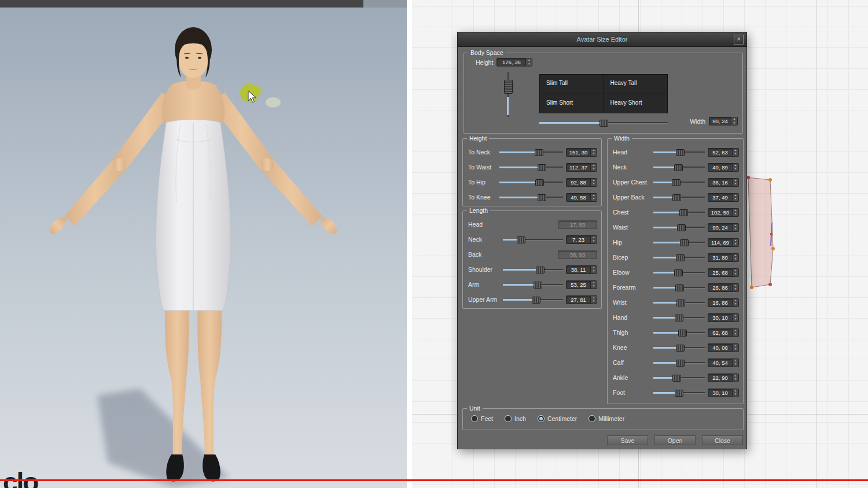 The image size is (868, 488). What do you see at coordinates (582, 168) in the screenshot?
I see `to-waist-spinner: 112, 37▲▼` at bounding box center [582, 168].